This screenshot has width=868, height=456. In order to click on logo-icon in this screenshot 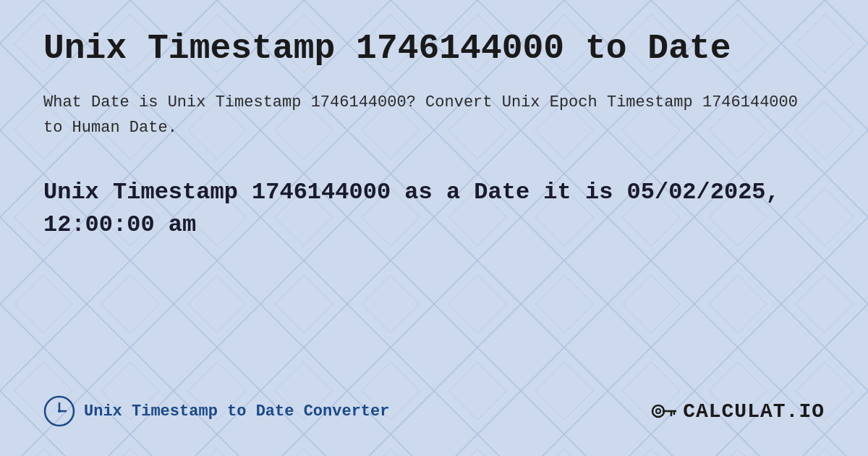, I will do `click(664, 411)`.